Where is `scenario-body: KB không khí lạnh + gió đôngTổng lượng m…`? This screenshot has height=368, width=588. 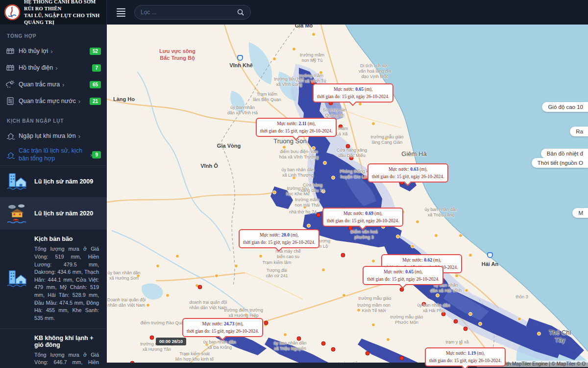 scenario-body: KB không khí lạnh + gió đôngTổng lượng m… is located at coordinates (68, 351).